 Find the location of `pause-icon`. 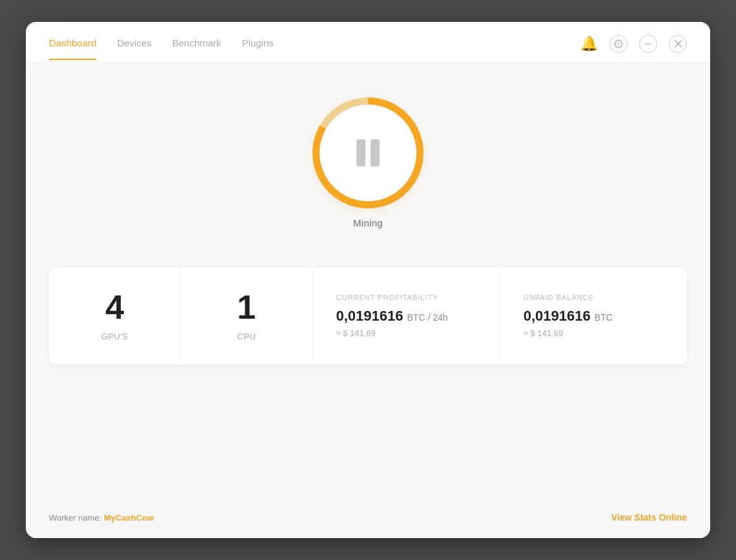

pause-icon is located at coordinates (368, 153).